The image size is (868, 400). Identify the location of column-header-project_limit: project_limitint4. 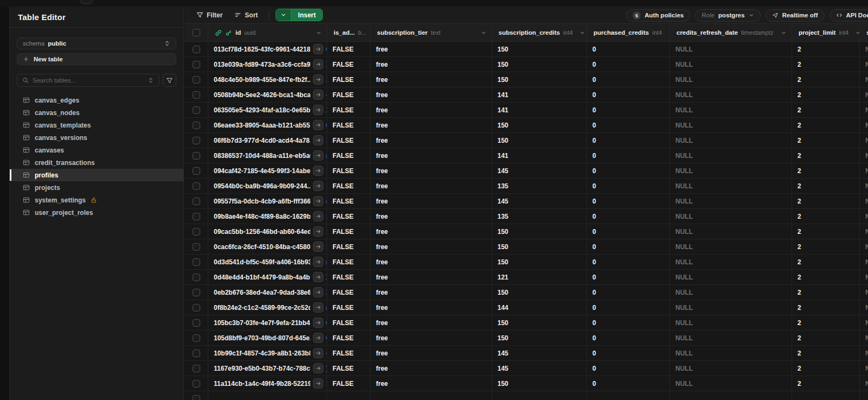
(826, 33).